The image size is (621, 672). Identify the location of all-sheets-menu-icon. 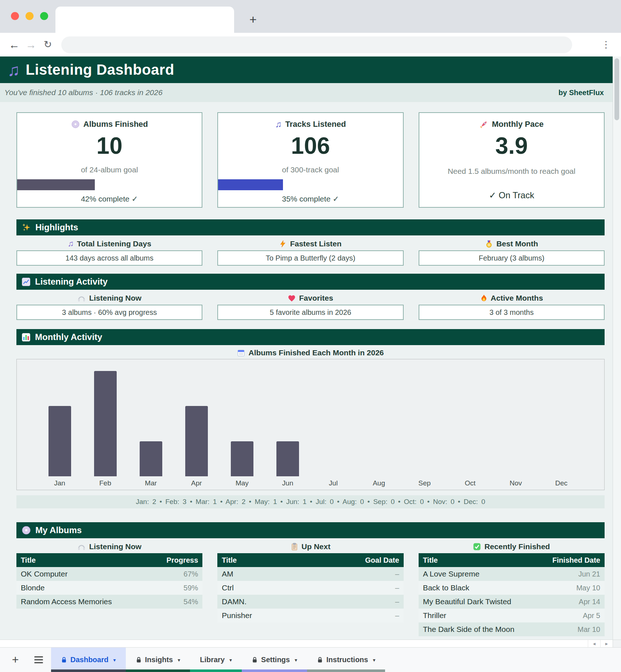
(39, 660).